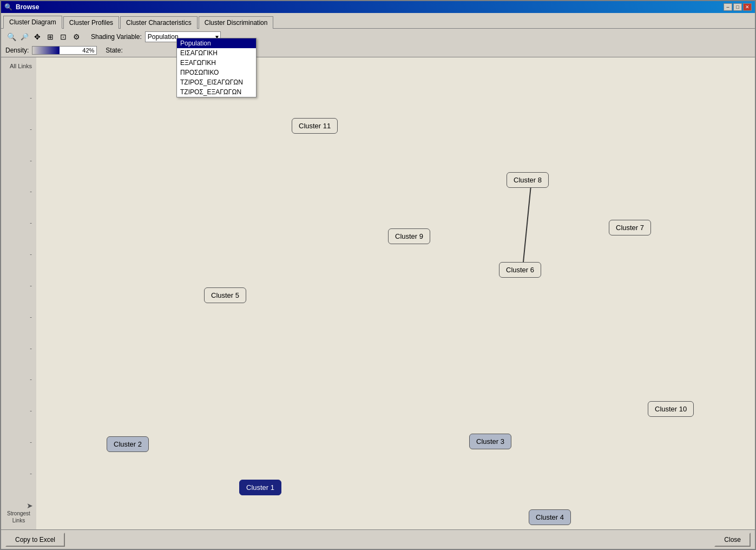 This screenshot has height=550, width=756. What do you see at coordinates (18, 506) in the screenshot?
I see `axis-arrow-icon: ➤` at bounding box center [18, 506].